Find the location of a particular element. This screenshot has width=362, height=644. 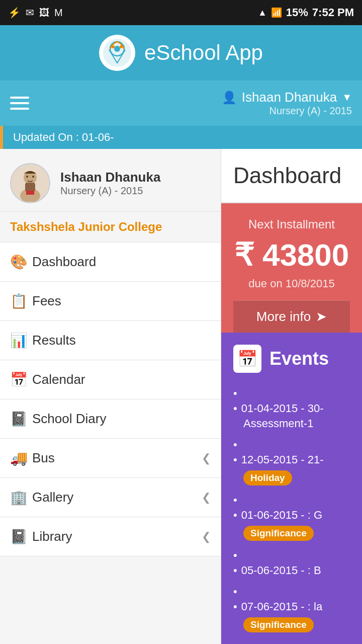

more-info-button: More info ➤ is located at coordinates (292, 316).